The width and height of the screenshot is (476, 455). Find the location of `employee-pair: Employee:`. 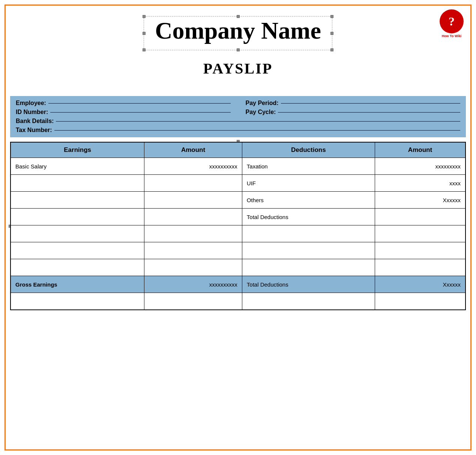

employee-pair: Employee: is located at coordinates (123, 103).